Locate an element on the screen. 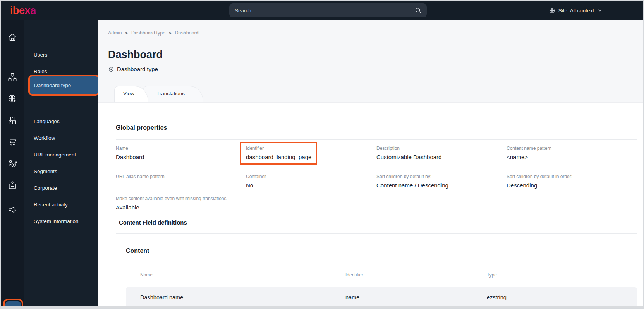 The height and width of the screenshot is (309, 644). field-description: Description Customizable Dashboard is located at coordinates (438, 153).